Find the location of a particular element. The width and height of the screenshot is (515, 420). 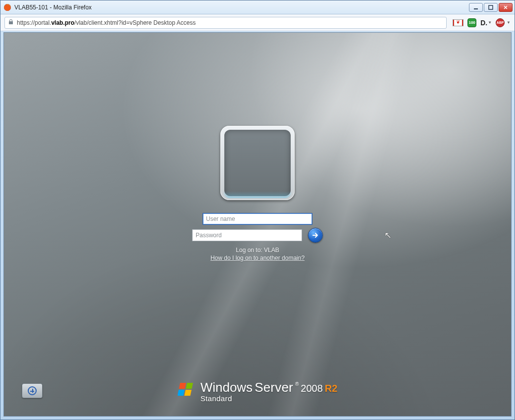

brand-server: Server is located at coordinates (274, 387).